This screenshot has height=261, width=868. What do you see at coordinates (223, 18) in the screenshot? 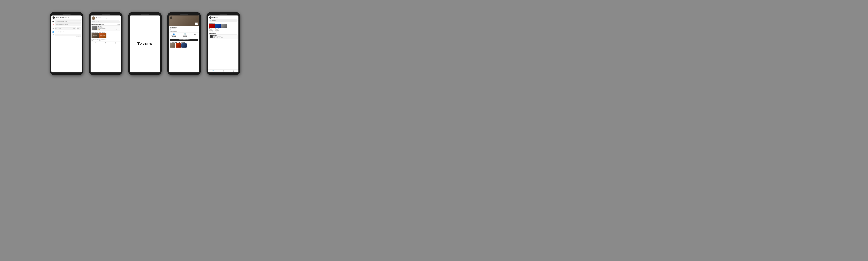
I see `search-header: ‹ SEARCH` at bounding box center [223, 18].